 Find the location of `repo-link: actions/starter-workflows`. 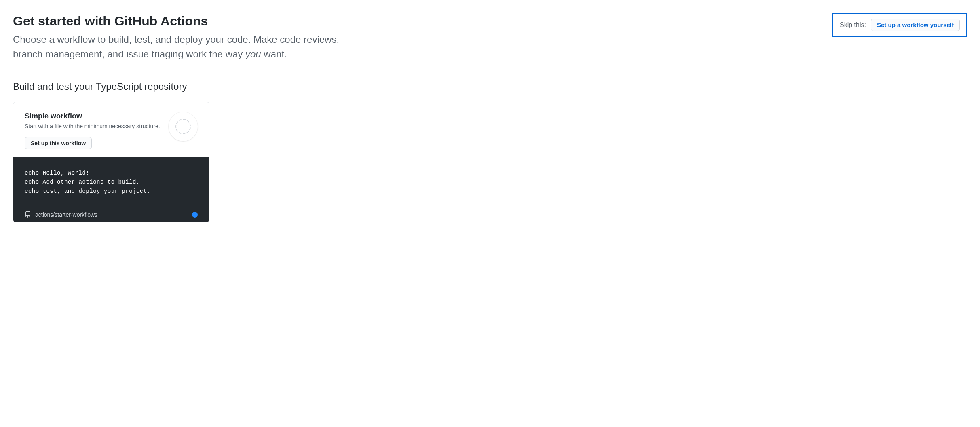

repo-link: actions/starter-workflows is located at coordinates (66, 215).